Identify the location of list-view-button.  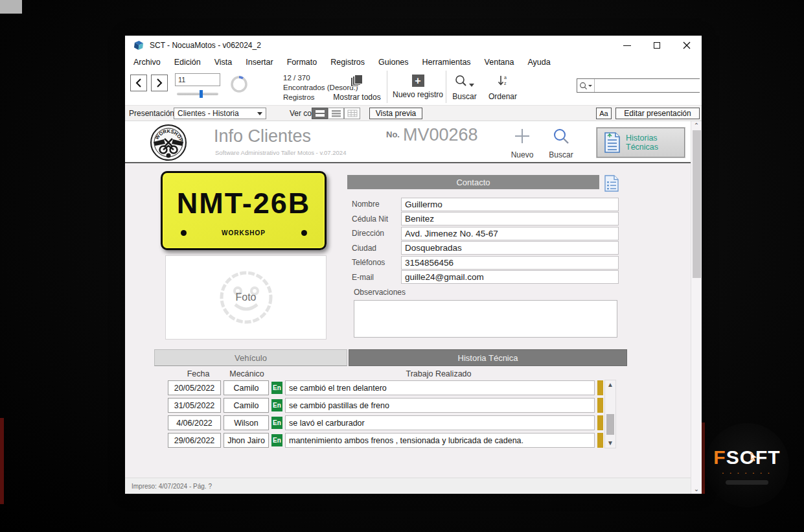
(336, 113).